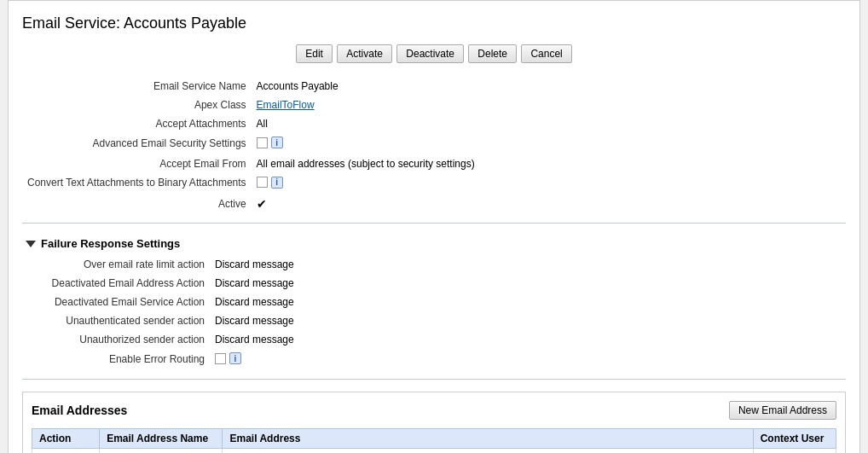  I want to click on convert-text-info-icon: i, so click(277, 183).